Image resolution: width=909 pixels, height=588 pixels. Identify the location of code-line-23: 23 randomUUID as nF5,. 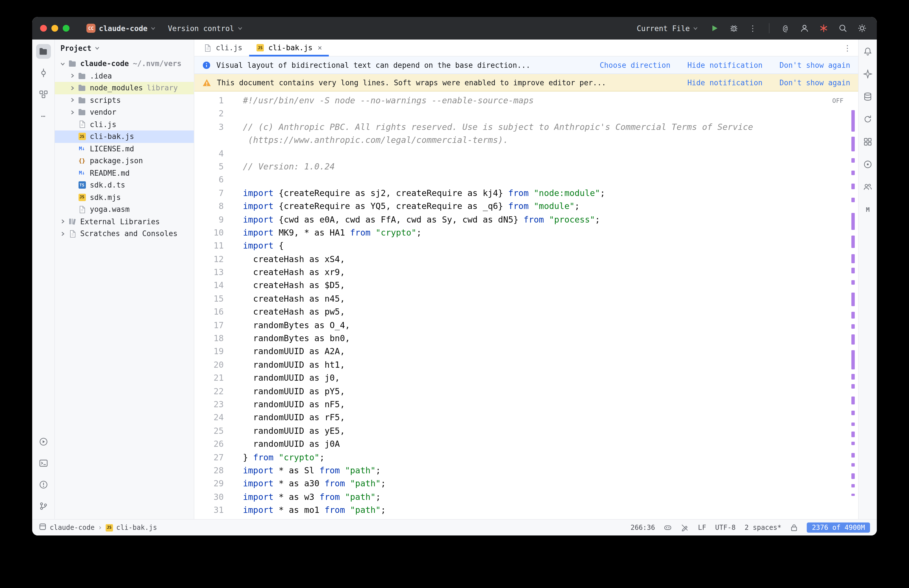
(526, 405).